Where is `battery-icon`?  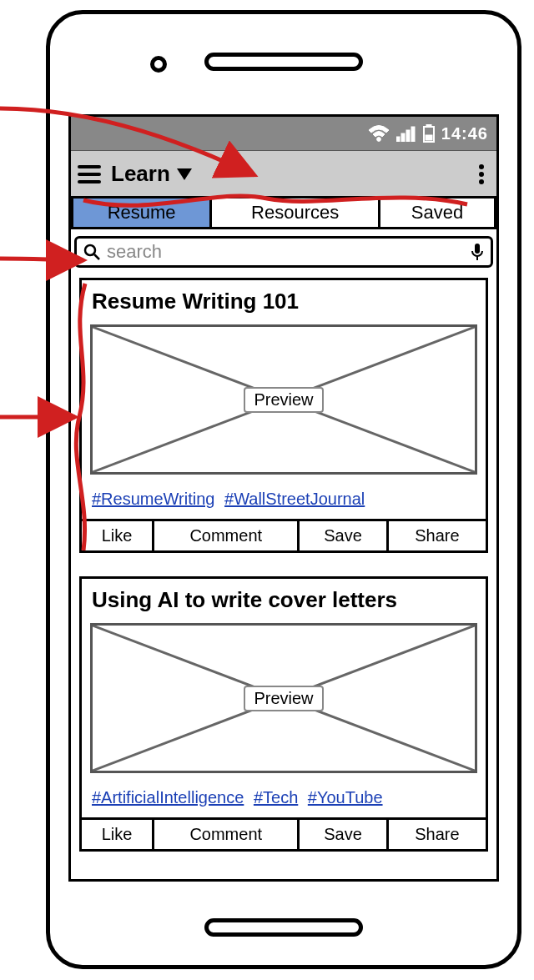
battery-icon is located at coordinates (429, 133).